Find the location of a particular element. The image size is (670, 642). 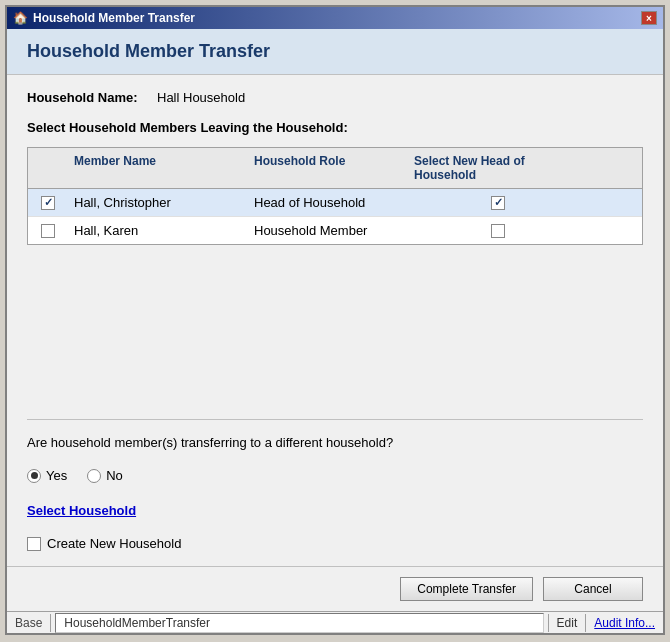

no-option: No is located at coordinates (105, 476).